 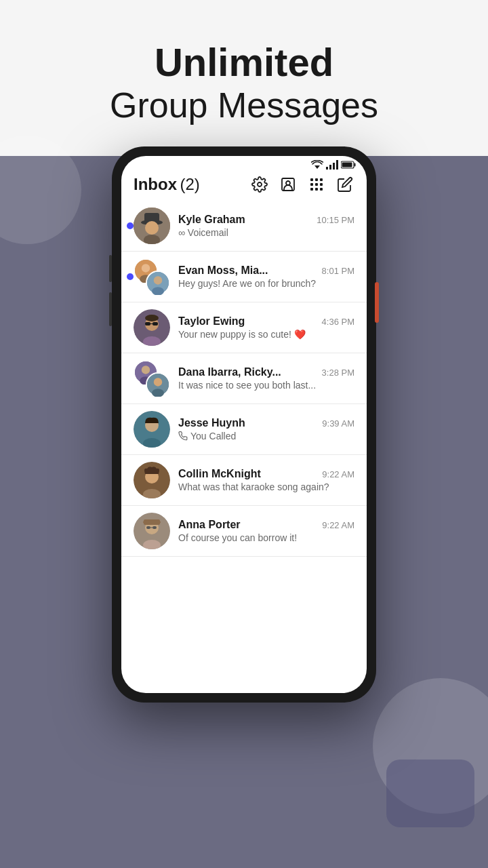 I want to click on signal-icon, so click(x=332, y=165).